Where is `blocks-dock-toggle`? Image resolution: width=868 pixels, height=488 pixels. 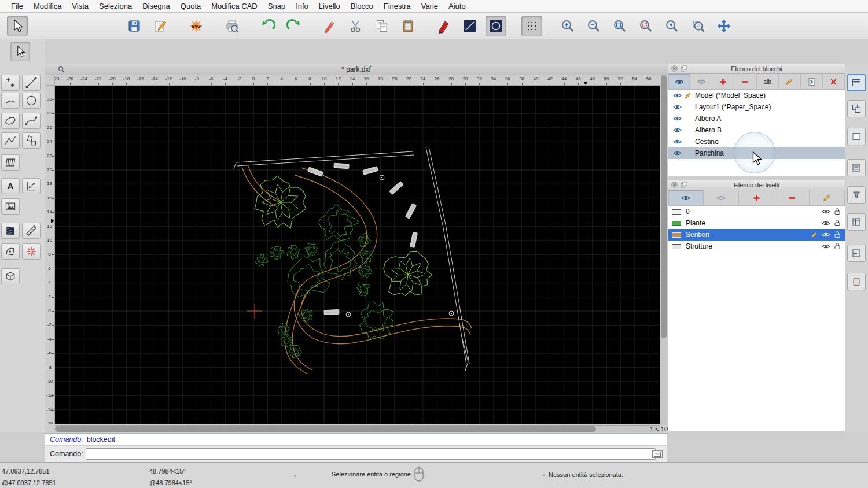 blocks-dock-toggle is located at coordinates (856, 83).